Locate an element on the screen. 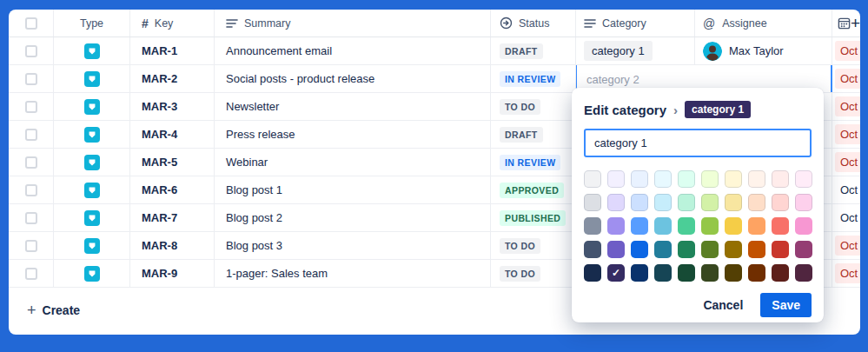 This screenshot has width=868, height=352. summary-cell: Blog post 3 is located at coordinates (353, 245).